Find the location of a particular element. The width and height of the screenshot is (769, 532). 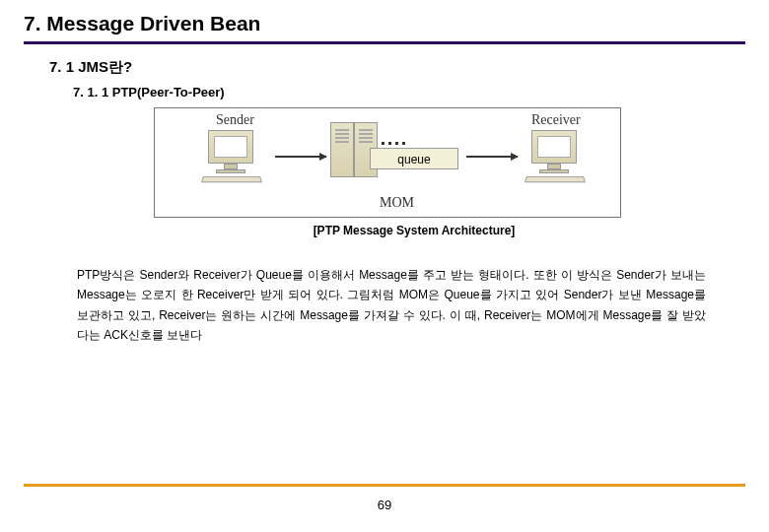

subsection-heading: 7. 1. 1 PTP(Peer-To-Peer) is located at coordinates (409, 93).